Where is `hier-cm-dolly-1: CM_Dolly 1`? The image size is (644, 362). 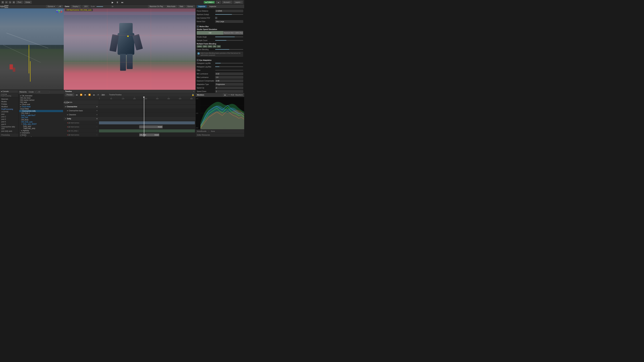 hier-cm-dolly-1: CM_Dolly 1 is located at coordinates (41, 113).